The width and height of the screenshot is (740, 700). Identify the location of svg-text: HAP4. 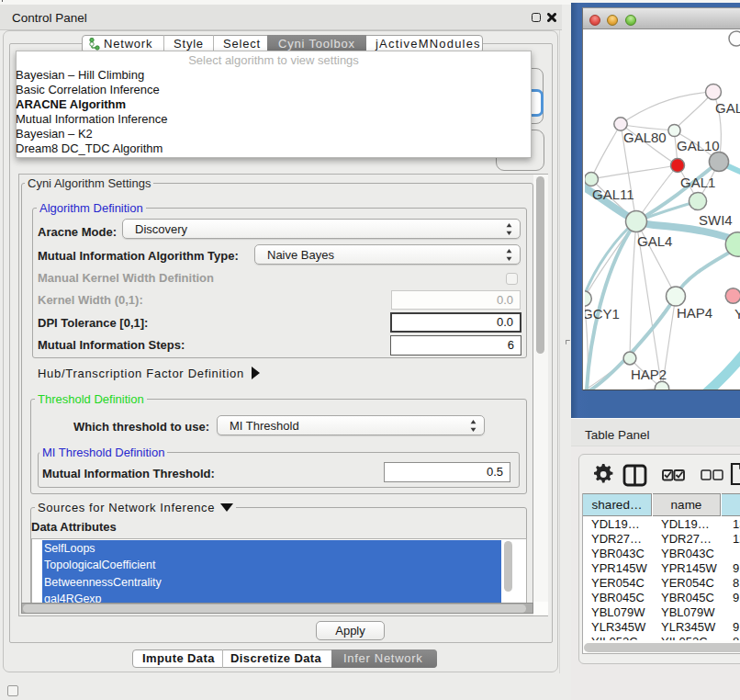
(694, 312).